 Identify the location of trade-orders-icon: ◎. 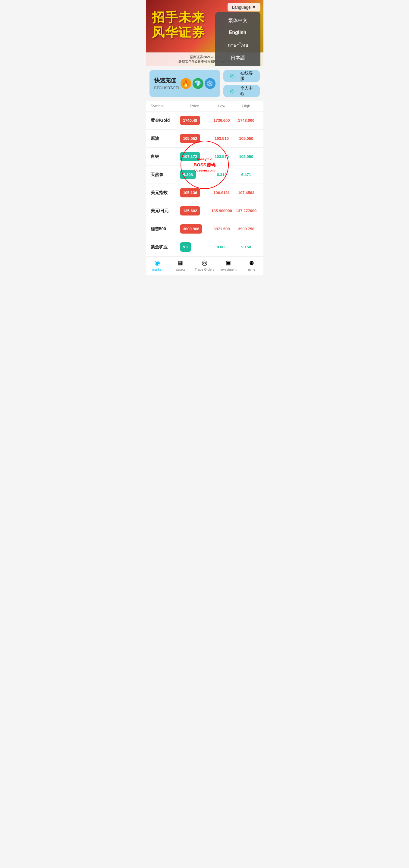
(204, 263).